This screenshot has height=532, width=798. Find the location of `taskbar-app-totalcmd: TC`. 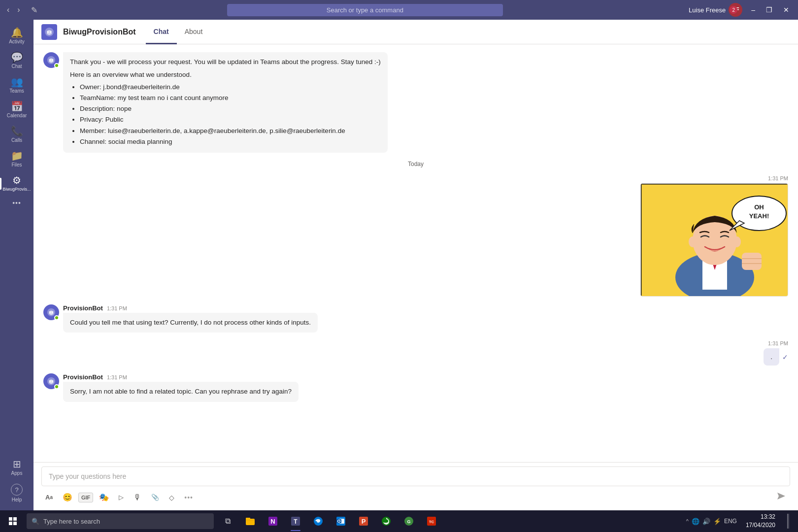

taskbar-app-totalcmd: TC is located at coordinates (432, 521).